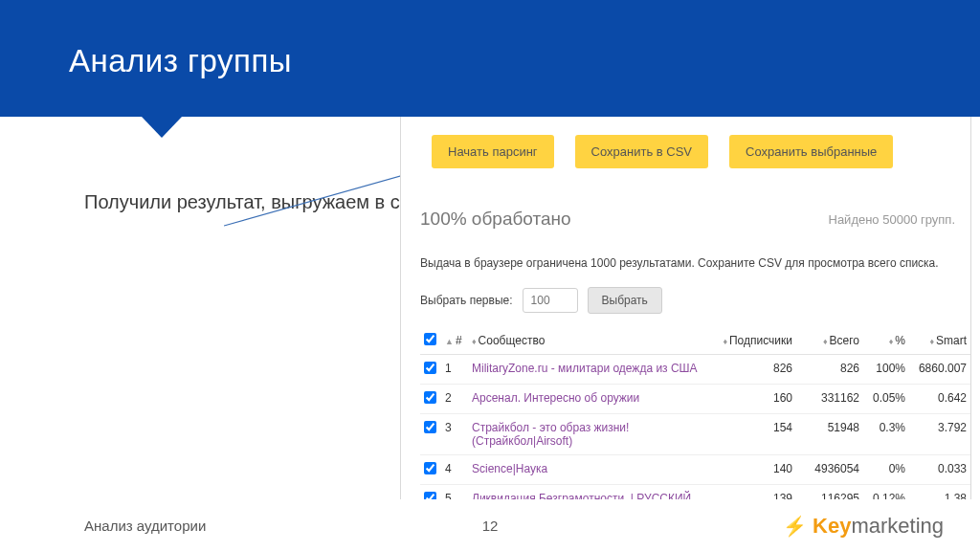 The image size is (980, 551). What do you see at coordinates (886, 369) in the screenshot?
I see `row-pct: 100%` at bounding box center [886, 369].